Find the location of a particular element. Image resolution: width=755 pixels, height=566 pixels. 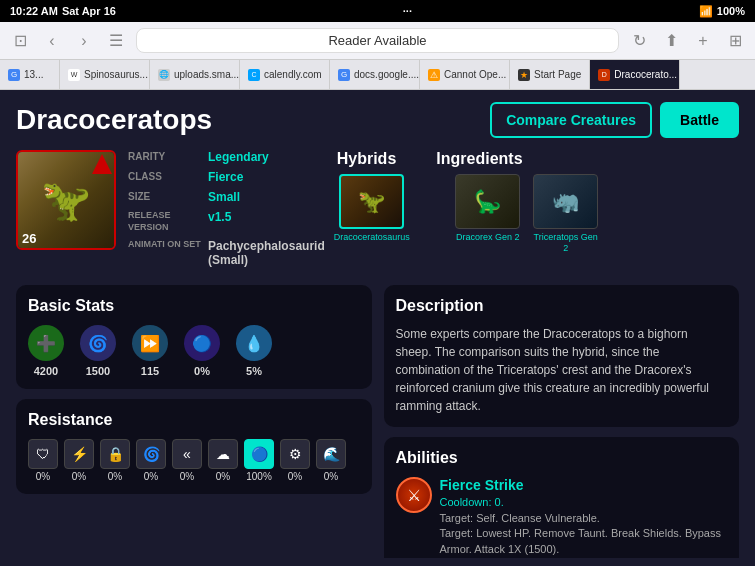

hybrids-header: Hybrids Ingredients is located at coordinates (538, 159).